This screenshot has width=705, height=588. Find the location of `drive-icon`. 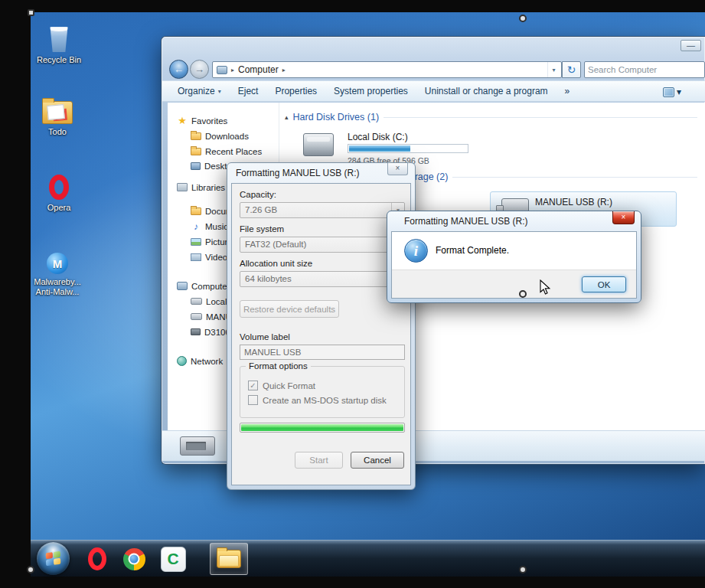

drive-icon is located at coordinates (196, 302).